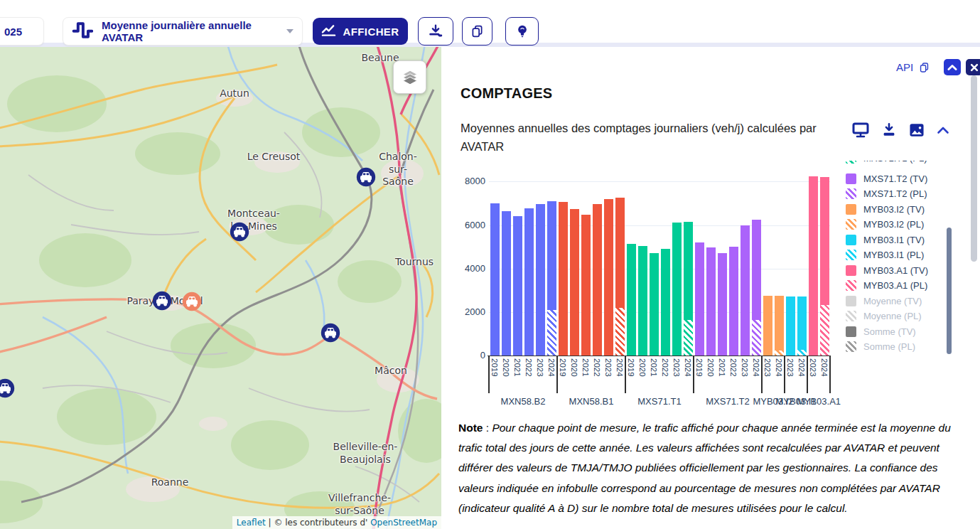 The width and height of the screenshot is (980, 529). Describe the element at coordinates (885, 240) in the screenshot. I see `legend-item: MYB03.I1 (TV)` at that location.